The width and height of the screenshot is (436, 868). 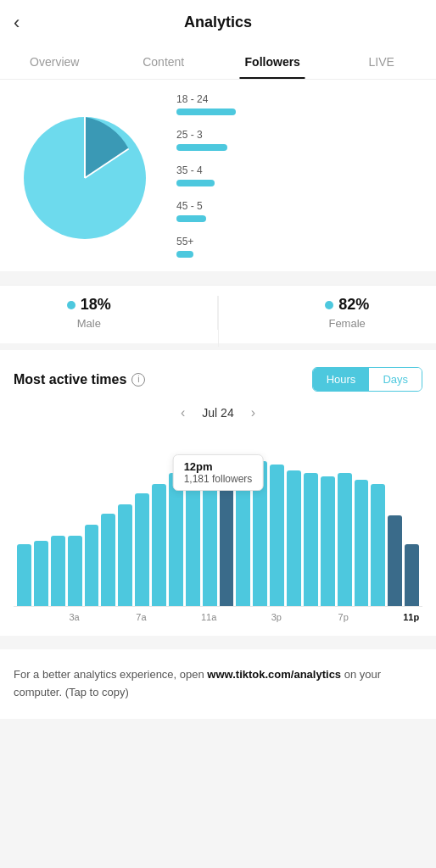 What do you see at coordinates (183, 413) in the screenshot?
I see `prev-date-button: ‹` at bounding box center [183, 413].